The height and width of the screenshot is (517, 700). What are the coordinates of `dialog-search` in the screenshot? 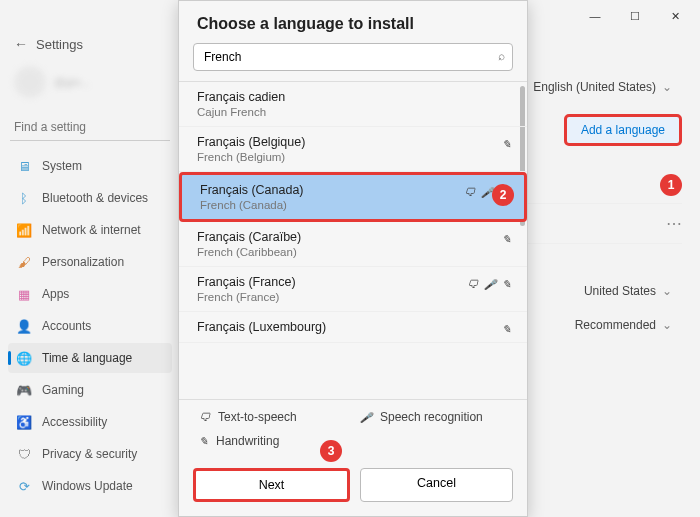 It's located at (353, 57).